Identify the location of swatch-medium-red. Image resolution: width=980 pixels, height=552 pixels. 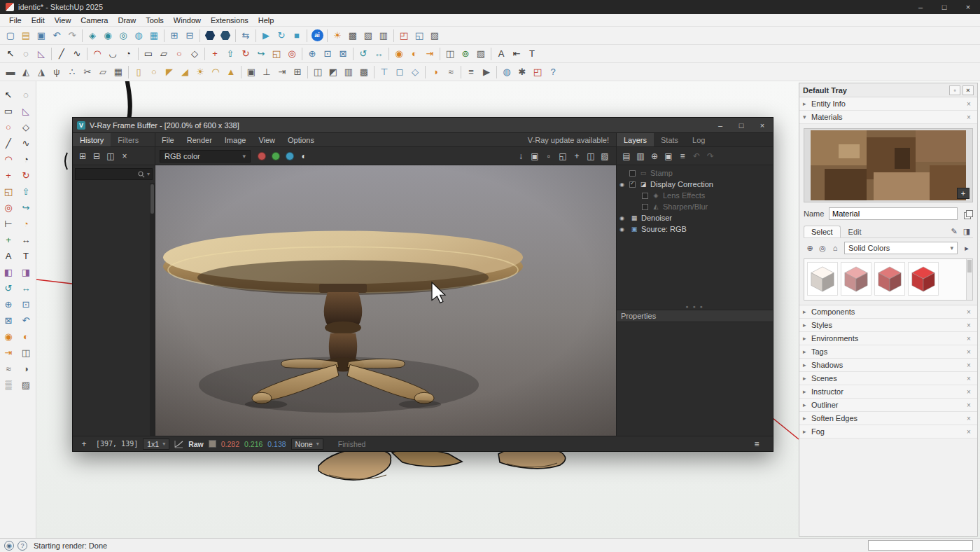
(890, 279).